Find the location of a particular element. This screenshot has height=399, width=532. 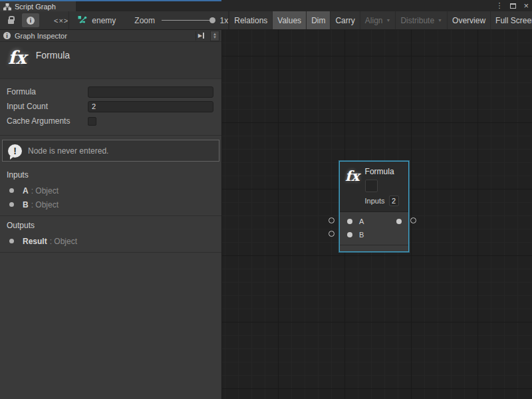

dock-icon: ▶ is located at coordinates (200, 36).